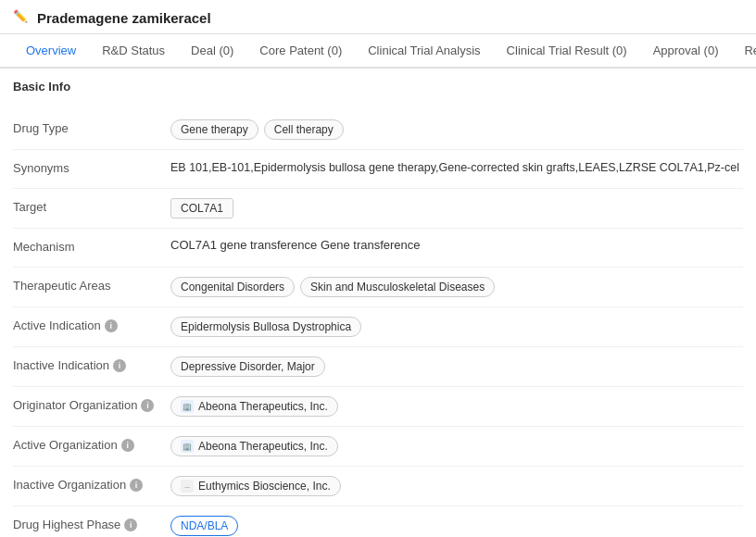 This screenshot has width=756, height=537. I want to click on org-euthymics: -- Euthymics Bioscience, Inc., so click(256, 486).